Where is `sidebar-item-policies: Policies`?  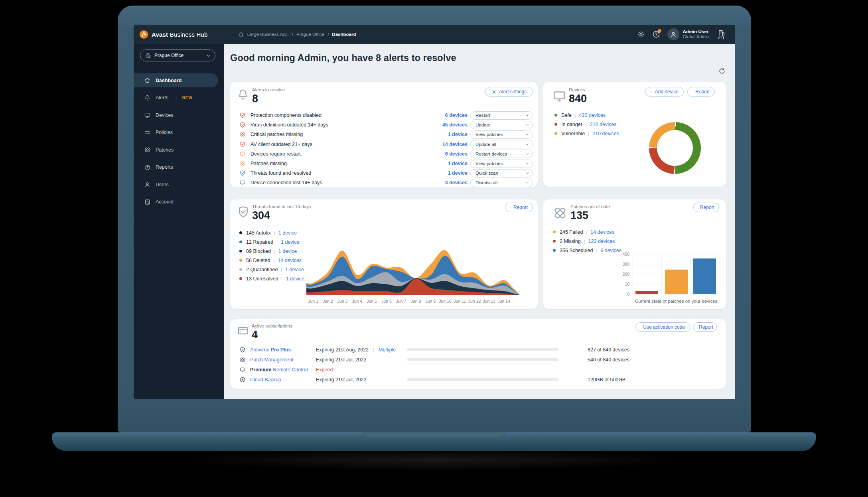
sidebar-item-policies: Policies is located at coordinates (179, 133).